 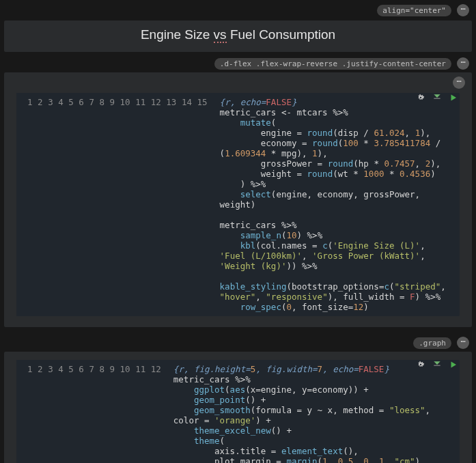 I want to click on code-text-2: {r, fig.height=5, fig.width=7, echo=FALS…, so click(x=314, y=411).